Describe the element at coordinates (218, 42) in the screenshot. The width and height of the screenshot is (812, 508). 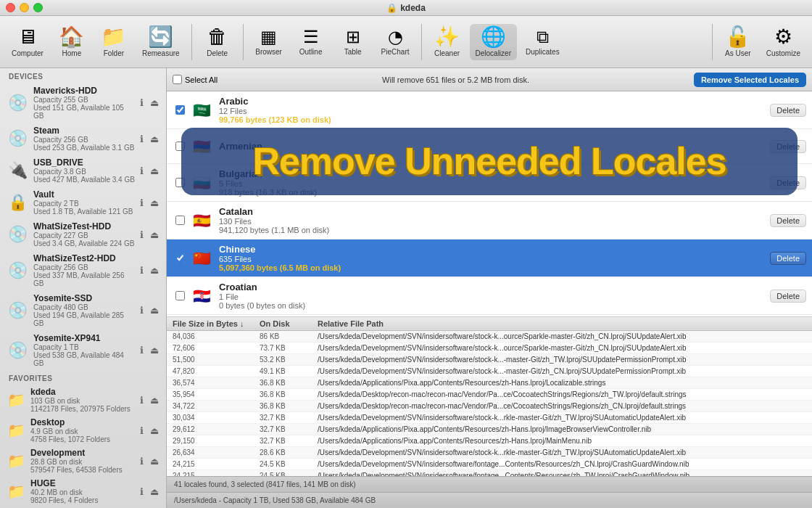
I see `toolbar-delete: 🗑 Delete` at that location.